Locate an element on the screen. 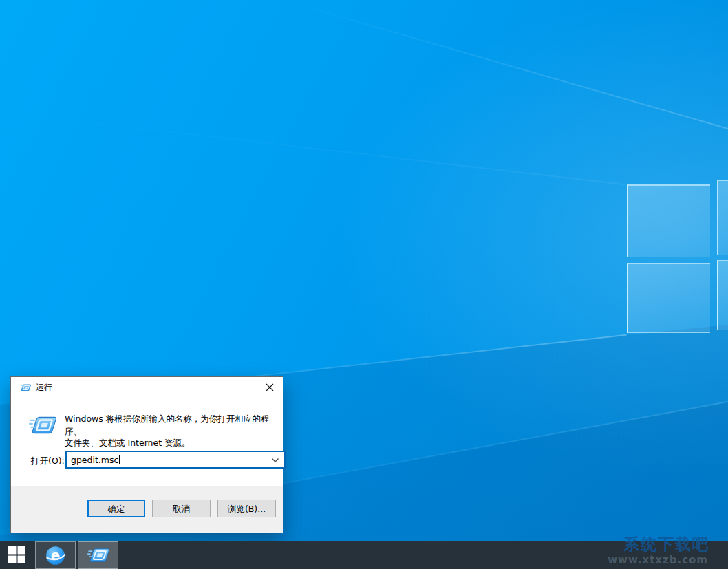 The height and width of the screenshot is (569, 728). message-line: 文件夹、文档或 Internet 资源。 is located at coordinates (171, 443).